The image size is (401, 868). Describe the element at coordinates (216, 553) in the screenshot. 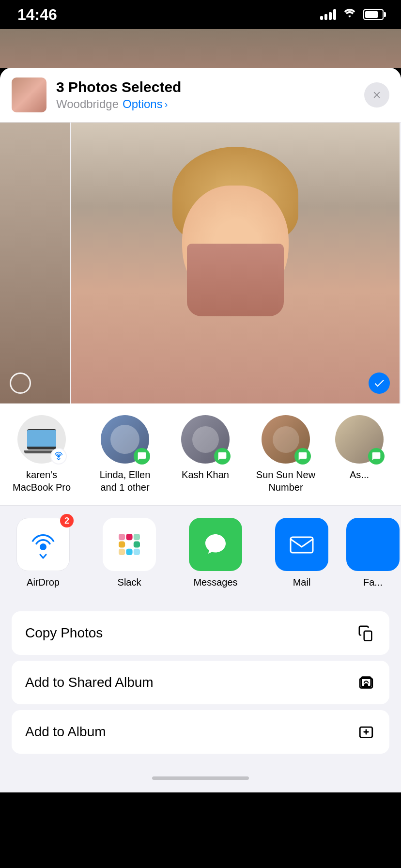

I see `app-item-messages: Messages` at that location.